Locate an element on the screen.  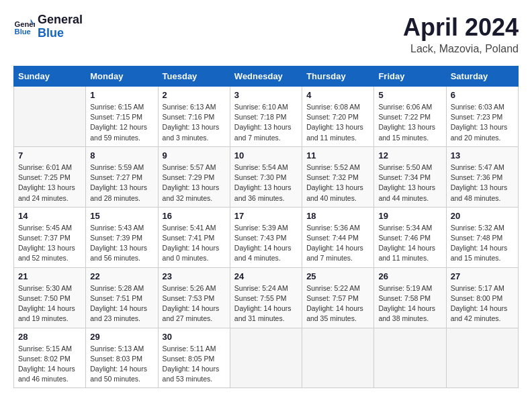
day-info: Sunrise: 5:59 AM Sunset: 7:27 PM Dayligh… is located at coordinates (122, 183).